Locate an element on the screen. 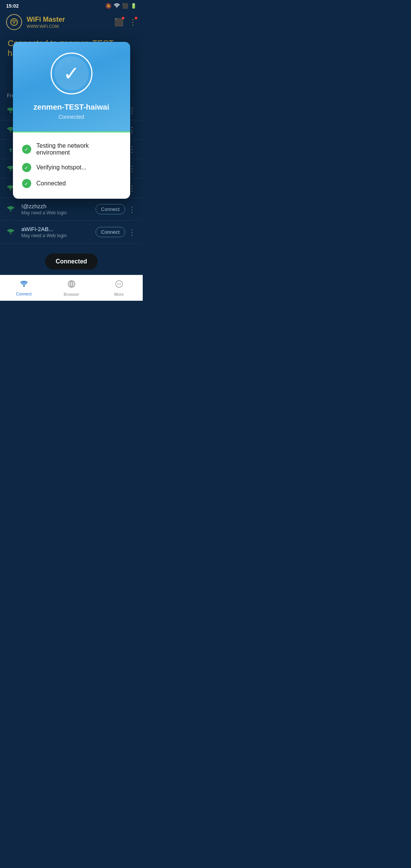  browser-icon is located at coordinates (72, 285).